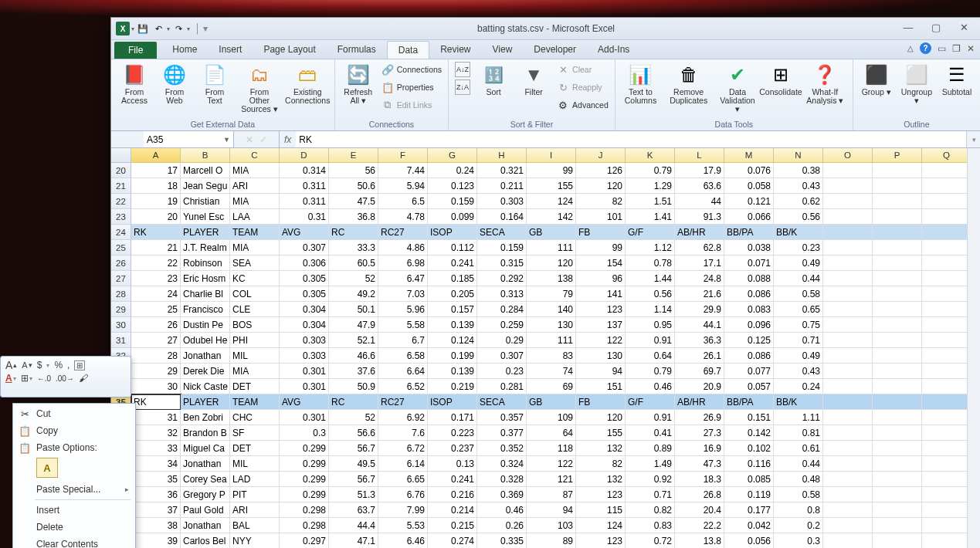  Describe the element at coordinates (601, 356) in the screenshot. I see `cell: 130` at that location.